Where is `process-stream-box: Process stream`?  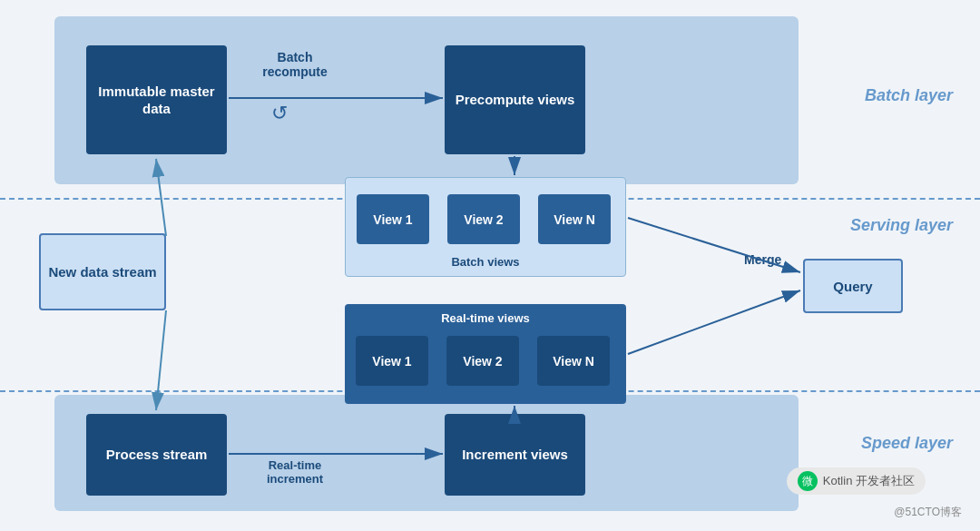 process-stream-box: Process stream is located at coordinates (156, 455).